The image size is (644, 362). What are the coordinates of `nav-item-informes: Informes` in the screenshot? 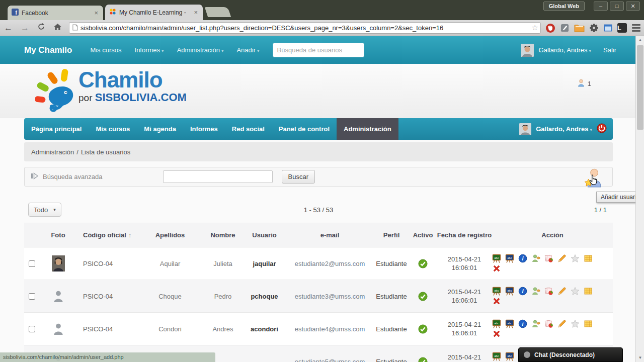 It's located at (204, 129).